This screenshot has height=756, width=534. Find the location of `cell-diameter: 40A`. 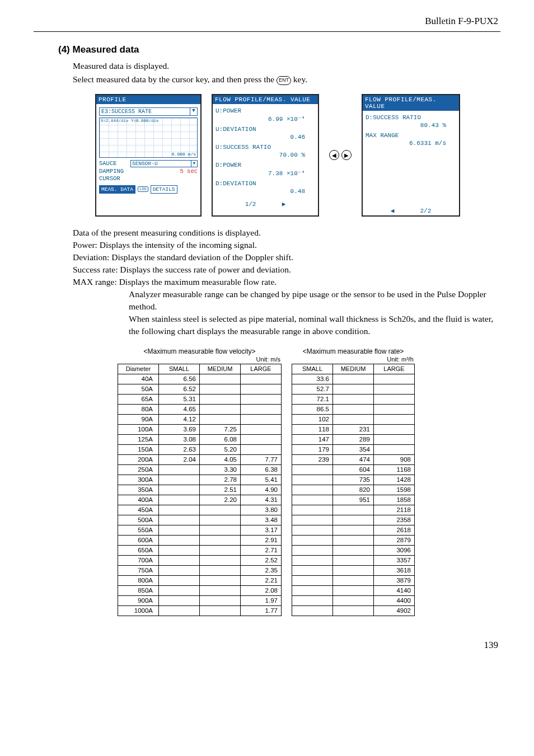

cell-diameter: 40A is located at coordinates (139, 379).